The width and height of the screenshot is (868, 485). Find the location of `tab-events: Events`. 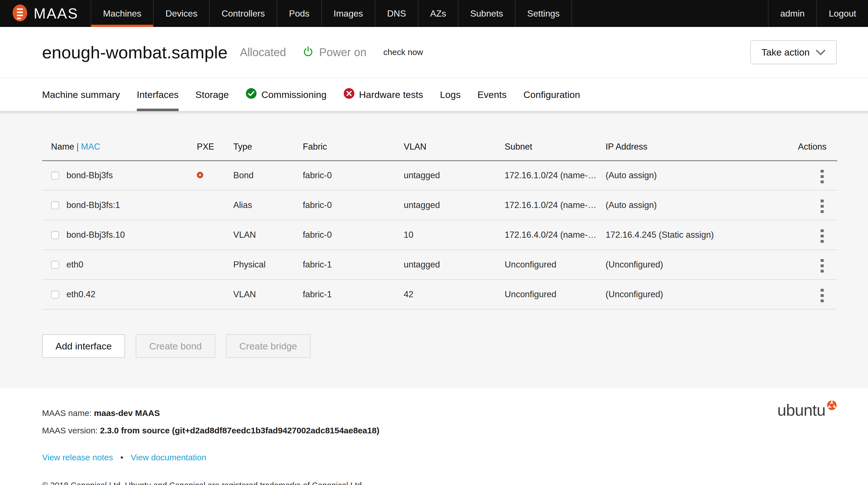

tab-events: Events is located at coordinates (492, 94).